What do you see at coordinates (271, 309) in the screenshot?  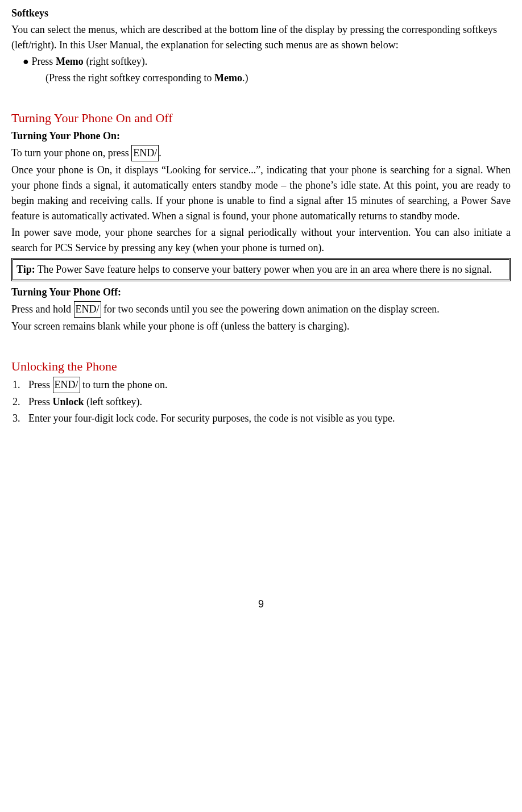 I see `text: for two seconds until you see the poweri…` at bounding box center [271, 309].